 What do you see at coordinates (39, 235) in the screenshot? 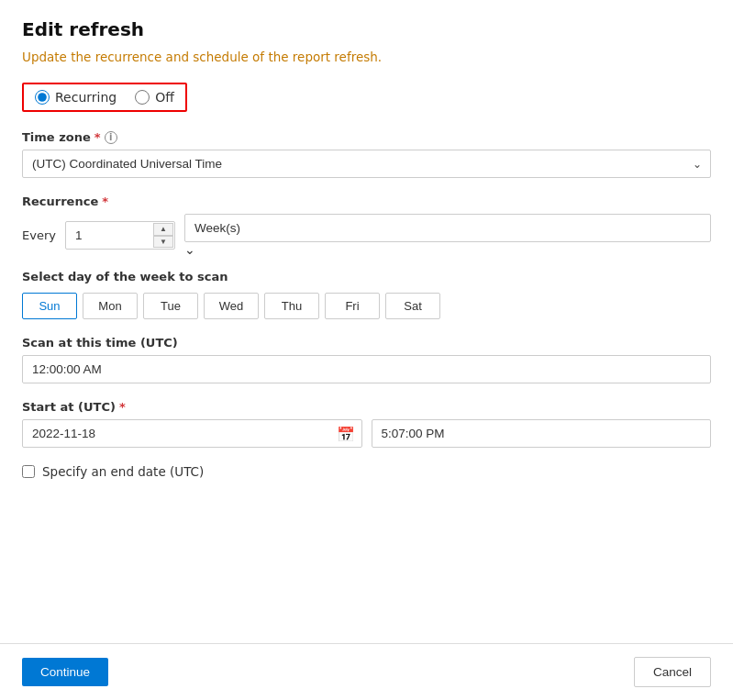
I see `every-label: Every` at bounding box center [39, 235].